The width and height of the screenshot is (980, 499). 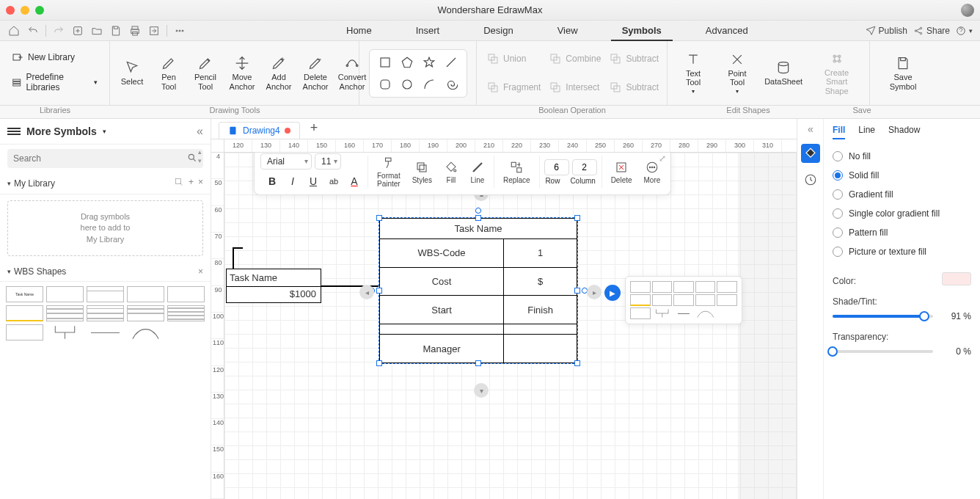 What do you see at coordinates (442, 349) in the screenshot?
I see `table-cell: Manager` at bounding box center [442, 349].